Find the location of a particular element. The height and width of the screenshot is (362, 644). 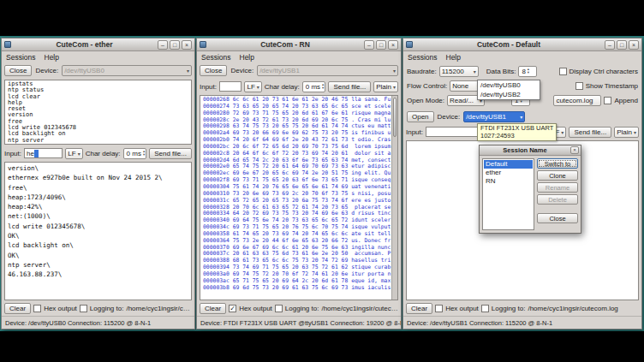

output-area: version\ ethernex e927b0e built on Nov 2… is located at coordinates (98, 231).